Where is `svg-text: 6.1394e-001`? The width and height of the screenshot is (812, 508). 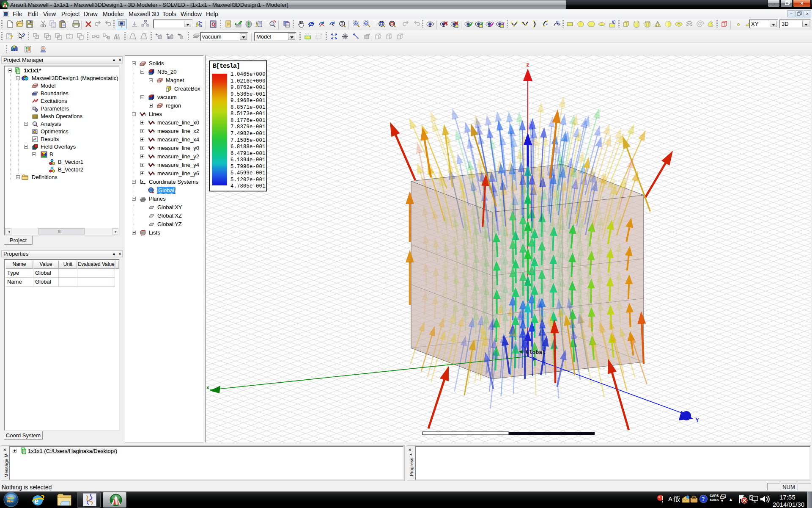
svg-text: 6.1394e-001 is located at coordinates (248, 160).